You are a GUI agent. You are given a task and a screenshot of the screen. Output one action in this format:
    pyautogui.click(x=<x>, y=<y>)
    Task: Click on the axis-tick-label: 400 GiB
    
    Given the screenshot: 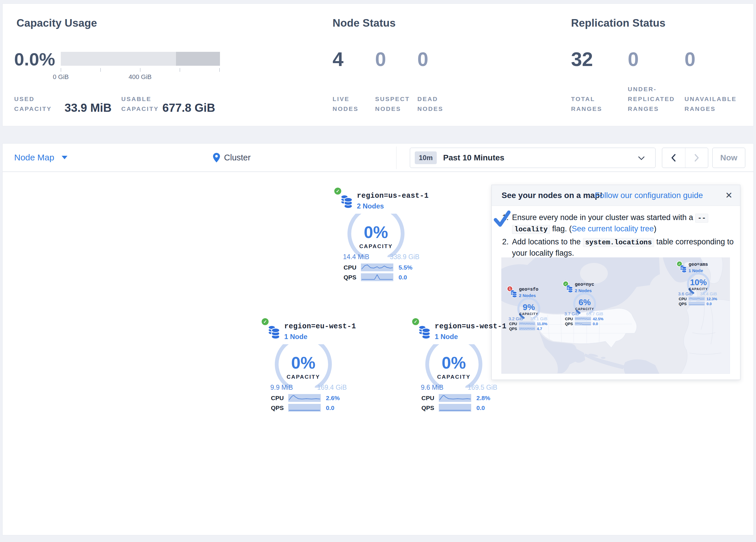 What is the action you would take?
    pyautogui.click(x=140, y=77)
    